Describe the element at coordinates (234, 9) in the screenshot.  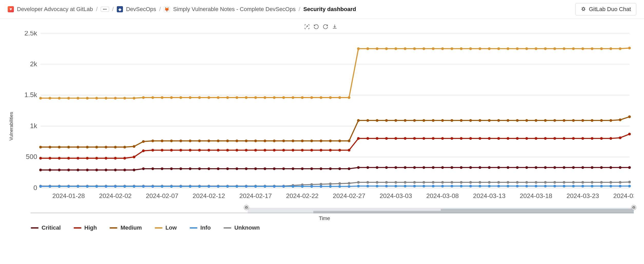
I see `breadcrumb-project: Simply Vulnerable Notes - Complete DevSe…` at that location.